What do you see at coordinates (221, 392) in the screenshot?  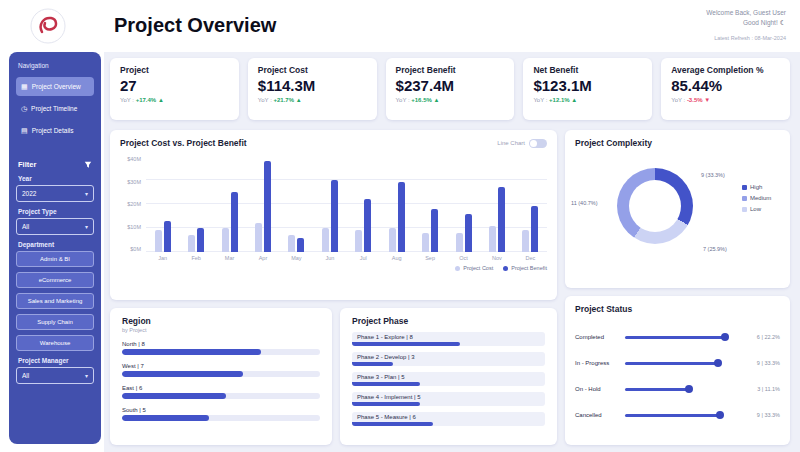 I see `region-row: East | 6` at bounding box center [221, 392].